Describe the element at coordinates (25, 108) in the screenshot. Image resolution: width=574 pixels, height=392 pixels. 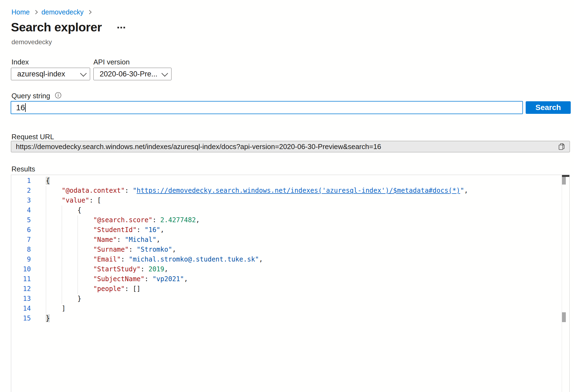
I see `text-caret` at that location.